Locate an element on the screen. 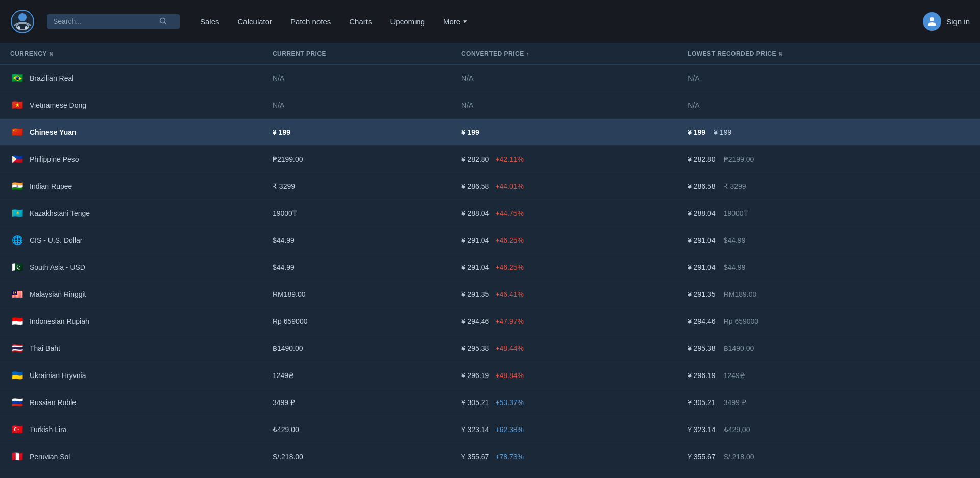  col-currency: CURRENCY ⇅ is located at coordinates (132, 54).